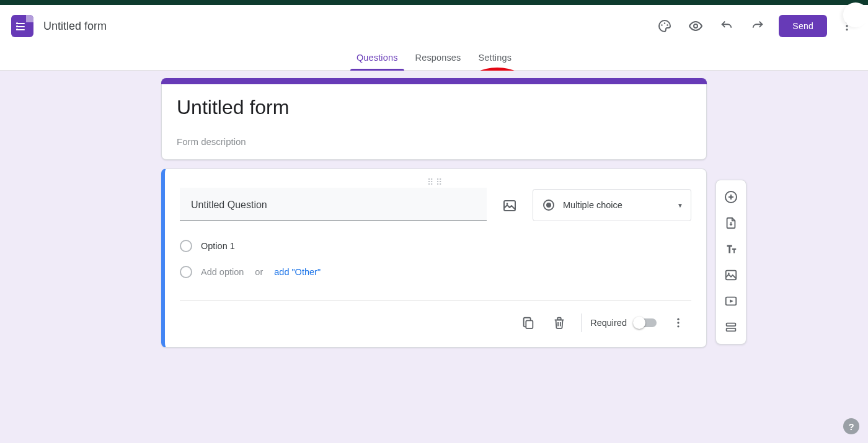  What do you see at coordinates (222, 272) in the screenshot?
I see `add-option-button: Add option` at bounding box center [222, 272].